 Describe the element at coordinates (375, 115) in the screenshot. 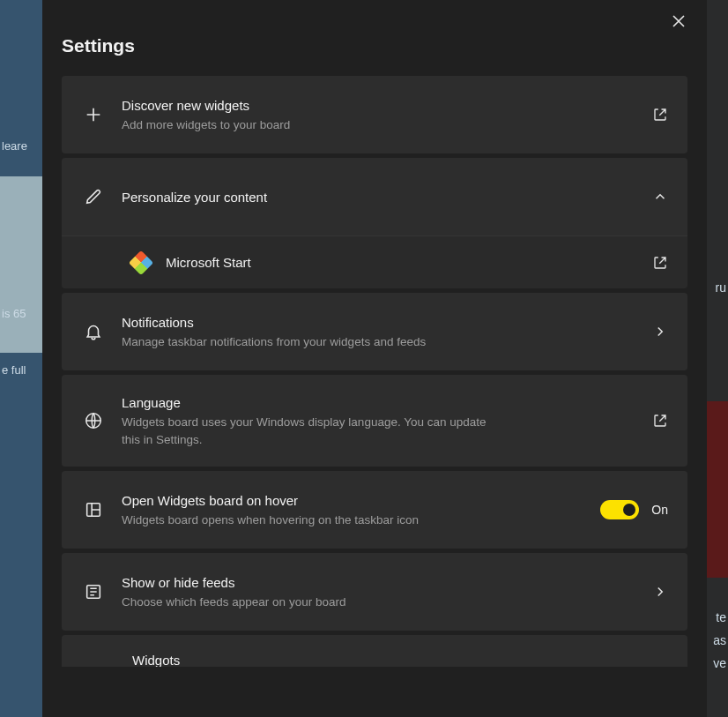

I see `row-discover-widgets: Discover new widgets Add more widgets to…` at that location.